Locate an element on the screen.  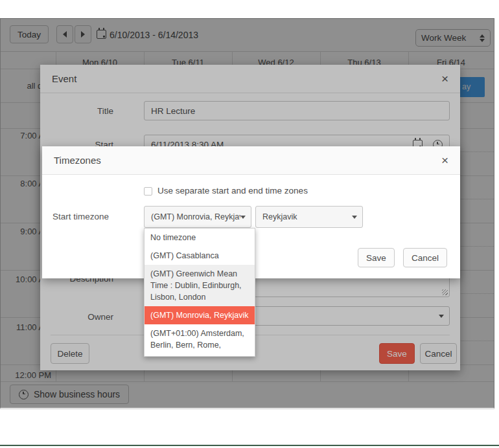
timezones-cancel-button-label: Cancel is located at coordinates (425, 258).